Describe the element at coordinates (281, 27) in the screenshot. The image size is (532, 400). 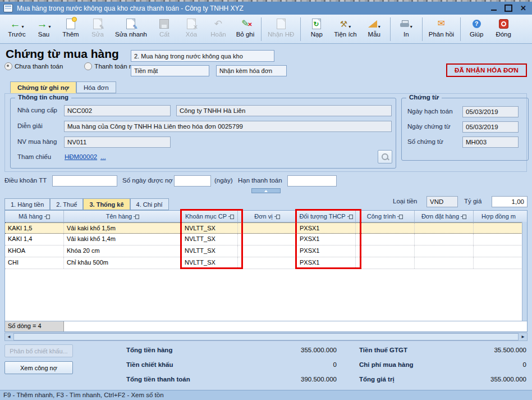
I see `toolbar-button-receive-invoice: Nhận HĐ` at that location.